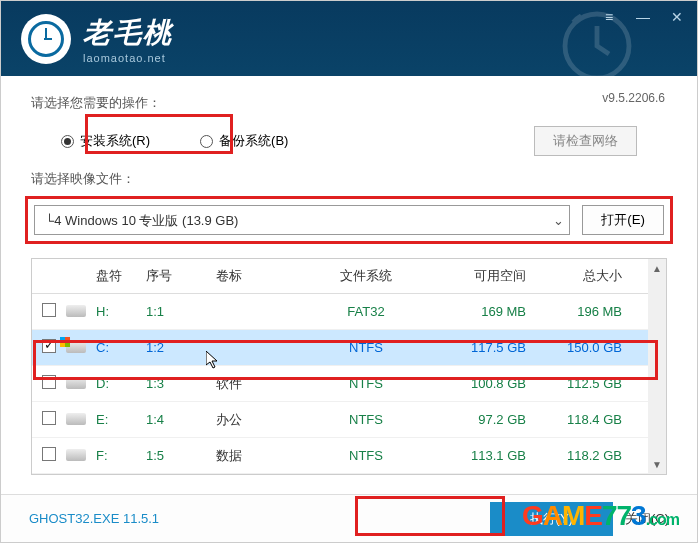  I want to click on cell-free: 117.5 GB, so click(471, 348).